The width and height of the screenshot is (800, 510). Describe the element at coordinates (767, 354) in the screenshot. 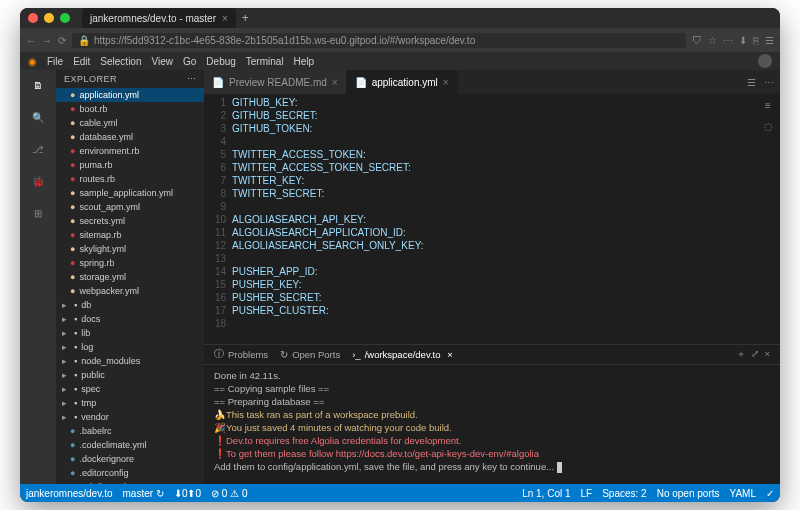

I see `panel-close-icon: ×` at that location.